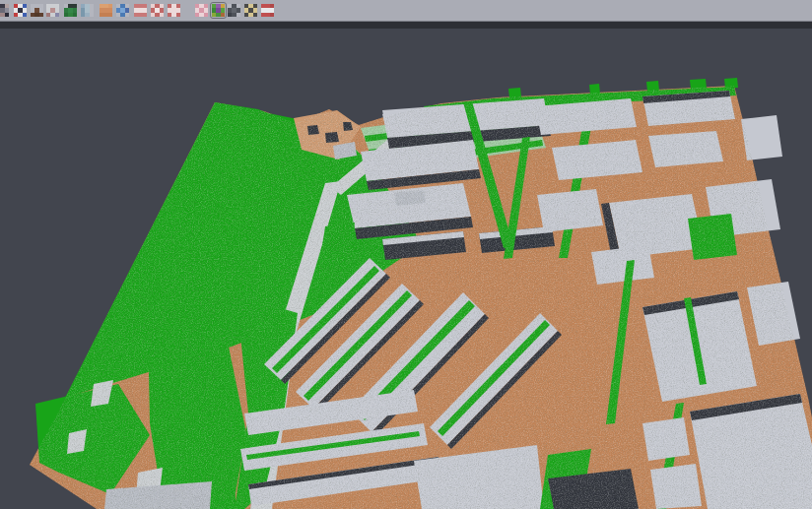 This screenshot has height=509, width=812. What do you see at coordinates (71, 10) in the screenshot?
I see `vegetation-model-icon` at bounding box center [71, 10].